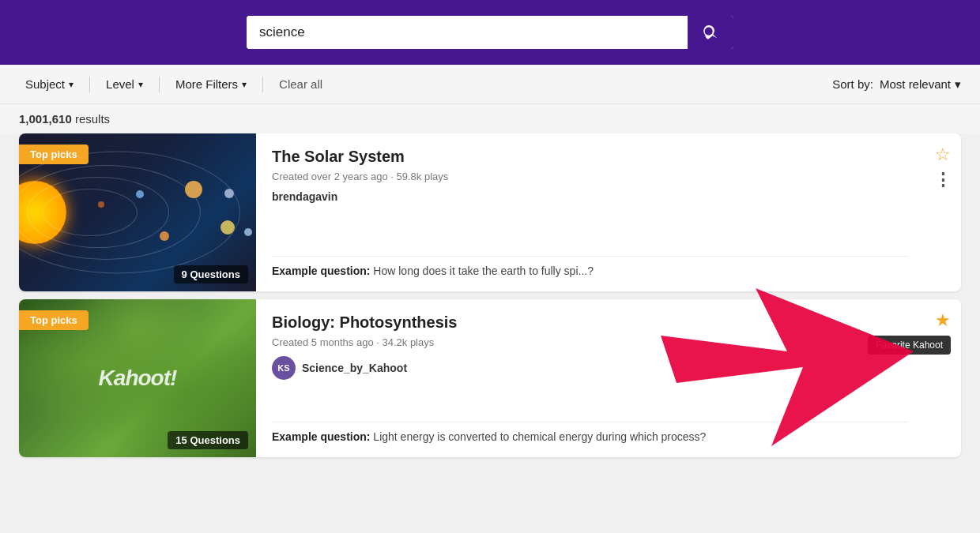 The height and width of the screenshot is (533, 980). Describe the element at coordinates (71, 84) in the screenshot. I see `subject-chevron-icon: ▾` at that location.